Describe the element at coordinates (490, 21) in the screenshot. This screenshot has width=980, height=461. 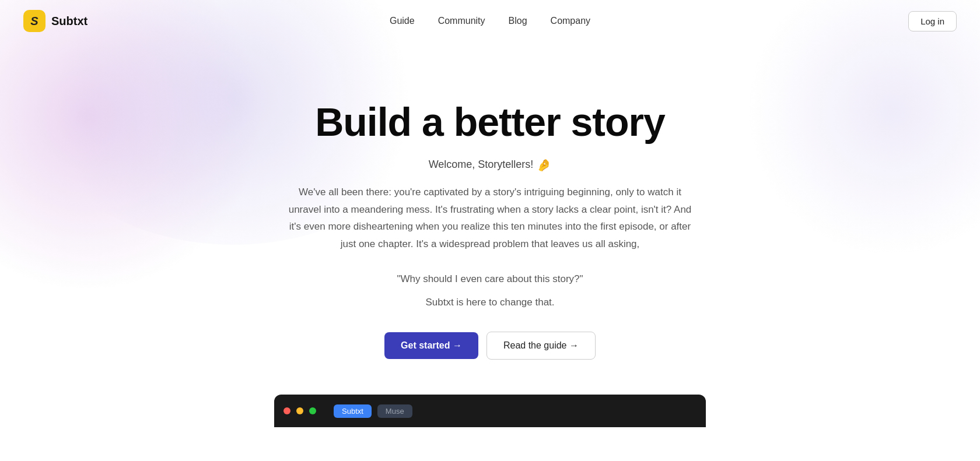
I see `nav-links: Guide Community Blog Company` at that location.